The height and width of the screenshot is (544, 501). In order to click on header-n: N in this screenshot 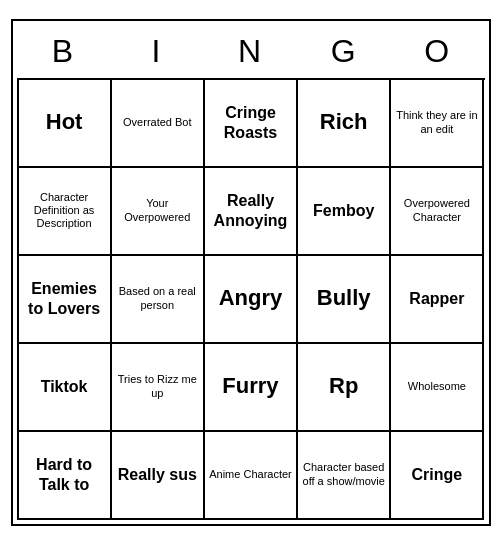, I will do `click(250, 52)`.